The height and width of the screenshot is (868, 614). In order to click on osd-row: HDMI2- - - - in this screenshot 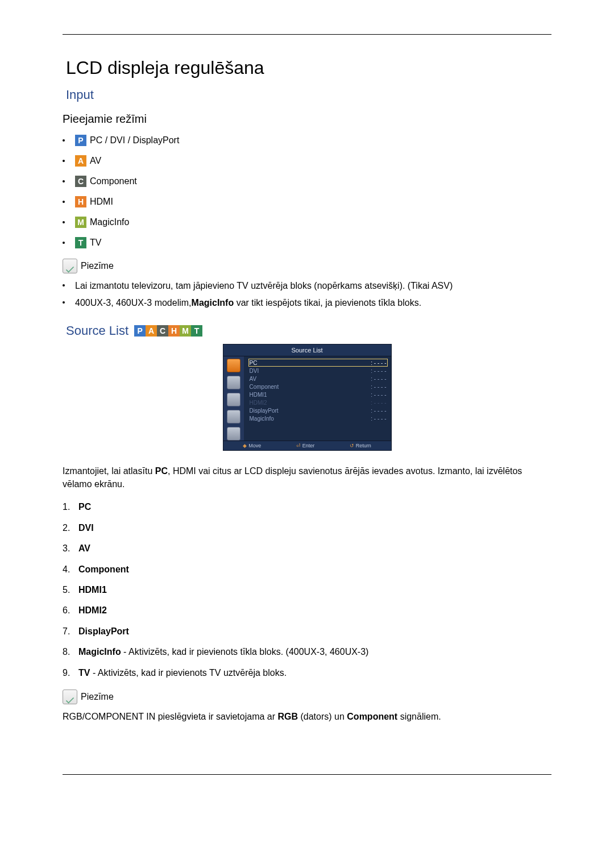, I will do `click(318, 402)`.